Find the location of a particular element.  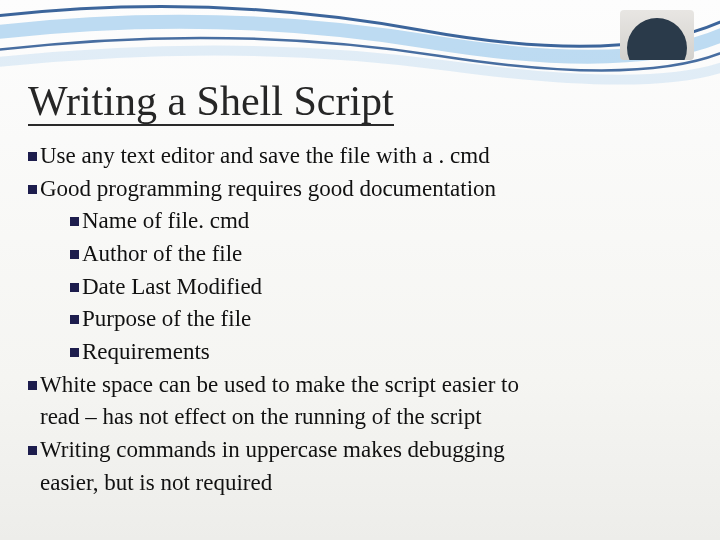

bullet-item: White space can be used to make the scri… is located at coordinates (359, 386).